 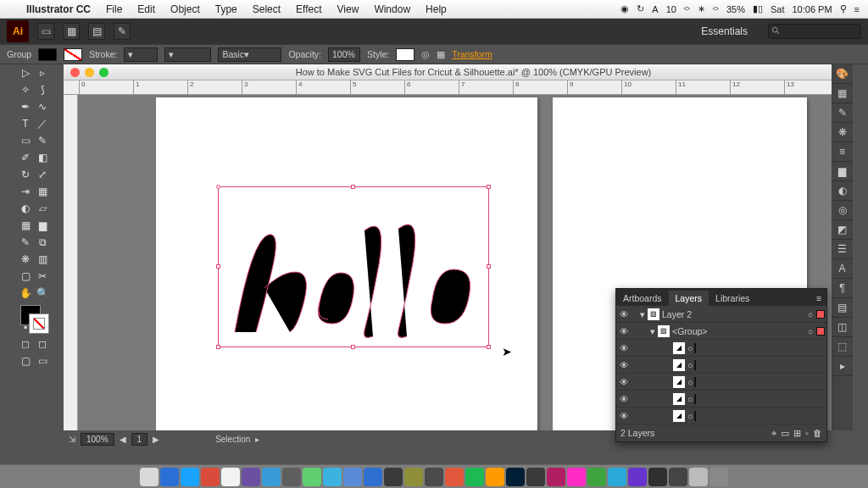 I want to click on character-panel-icon: A, so click(x=843, y=269).